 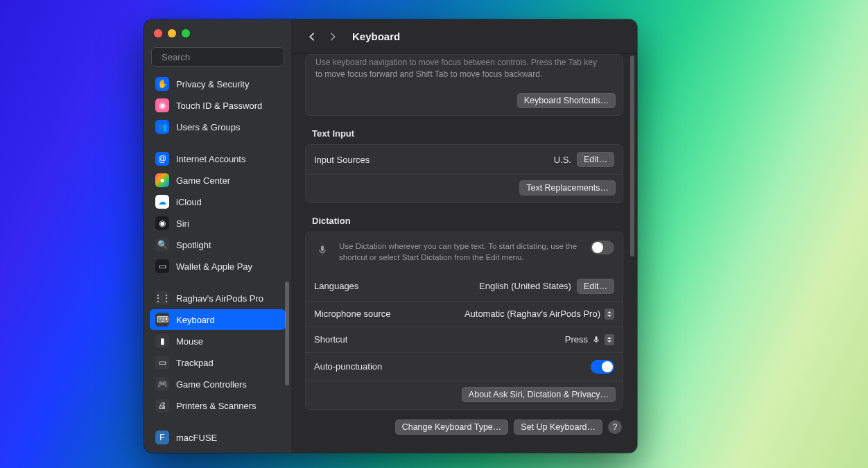 What do you see at coordinates (466, 220) in the screenshot?
I see `dictation-heading: Dictation` at bounding box center [466, 220].